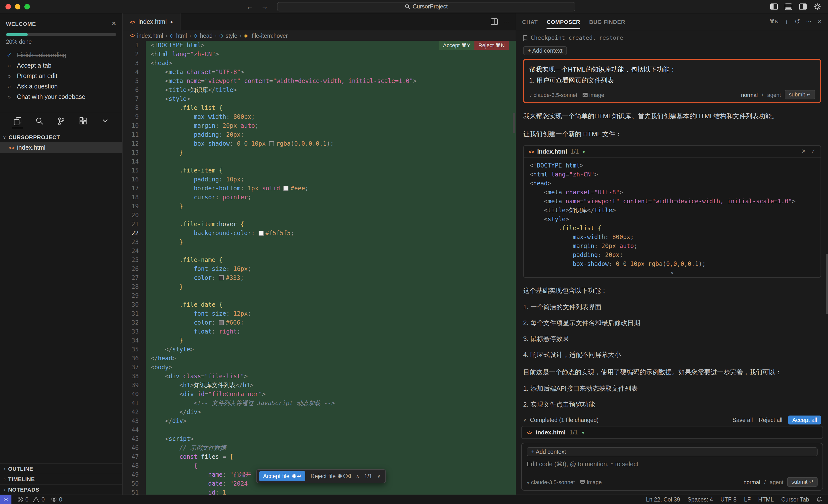 This screenshot has height=504, width=828. Describe the element at coordinates (663, 500) in the screenshot. I see `cursor-position: Ln 22, Col 39` at that location.